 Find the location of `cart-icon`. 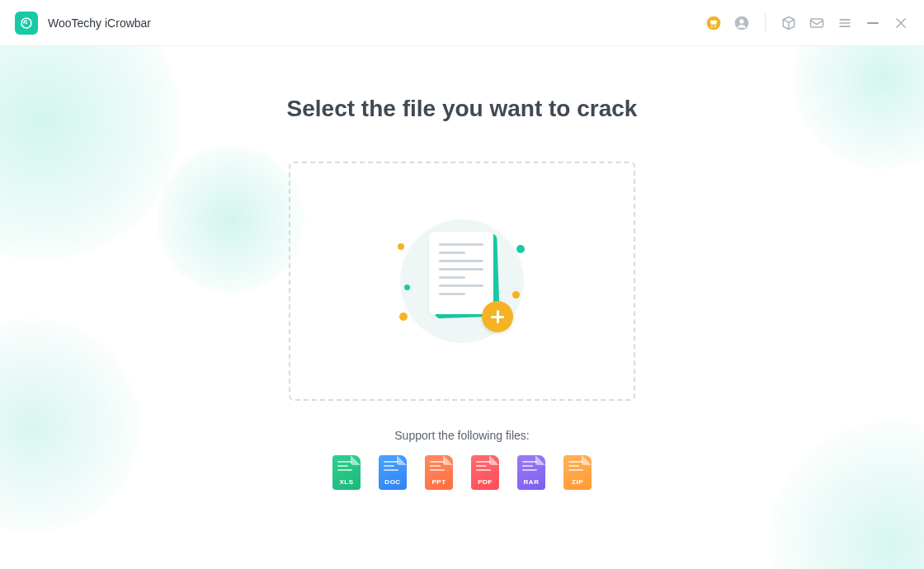

cart-icon is located at coordinates (714, 23).